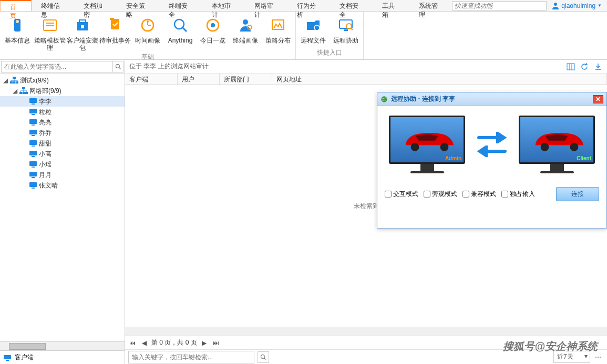 The width and height of the screenshot is (607, 364). I want to click on client-label: Client, so click(584, 159).